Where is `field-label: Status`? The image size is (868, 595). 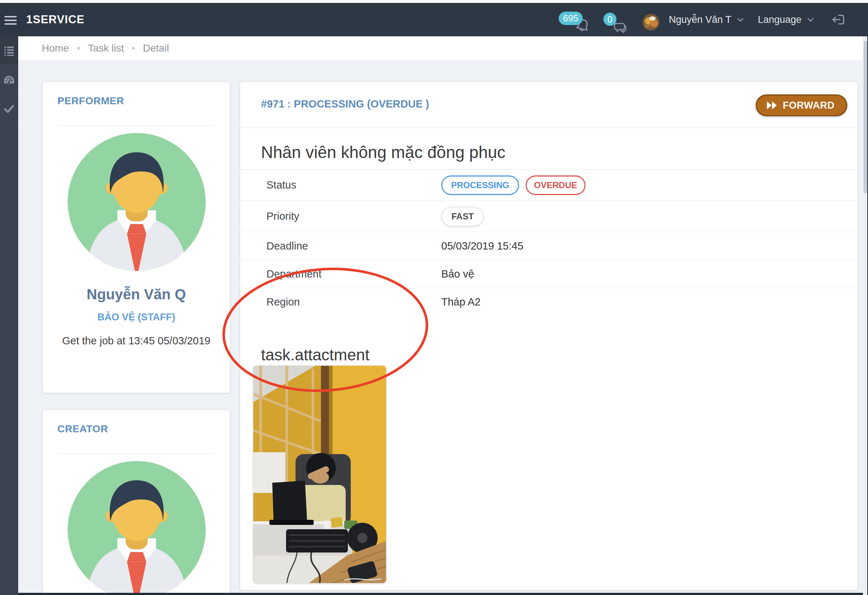 field-label: Status is located at coordinates (341, 185).